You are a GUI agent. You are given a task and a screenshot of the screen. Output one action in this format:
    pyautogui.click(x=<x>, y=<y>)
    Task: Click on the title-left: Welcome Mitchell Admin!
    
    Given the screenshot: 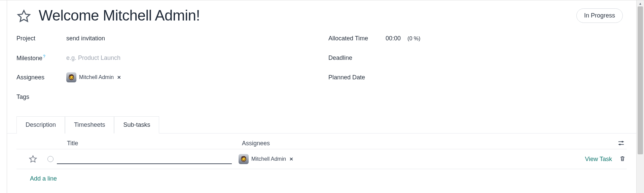 What is the action you would take?
    pyautogui.click(x=108, y=15)
    